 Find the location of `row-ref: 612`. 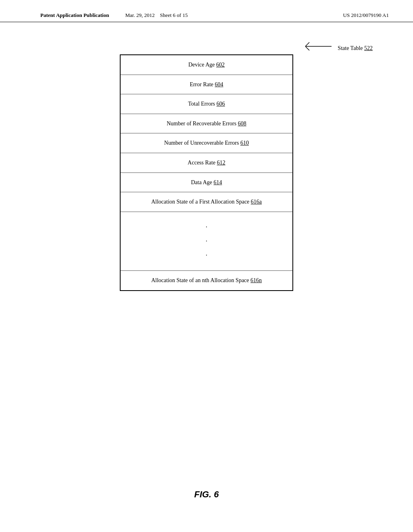

row-ref: 612 is located at coordinates (221, 163).